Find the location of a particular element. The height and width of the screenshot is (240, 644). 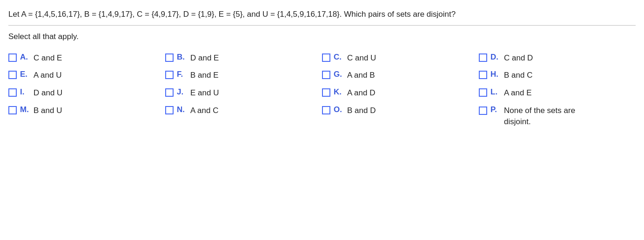

option-letter-N: N. is located at coordinates (182, 110).